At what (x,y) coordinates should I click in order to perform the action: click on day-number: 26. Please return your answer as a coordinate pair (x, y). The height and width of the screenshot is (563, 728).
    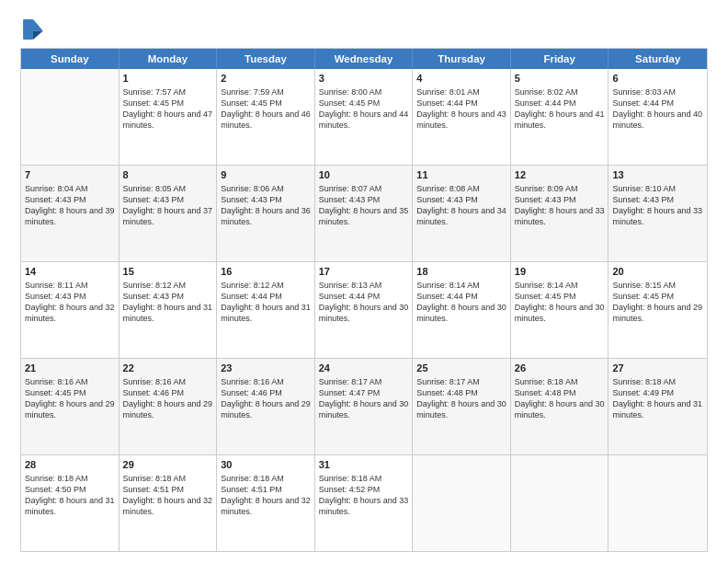
    Looking at the image, I should click on (560, 368).